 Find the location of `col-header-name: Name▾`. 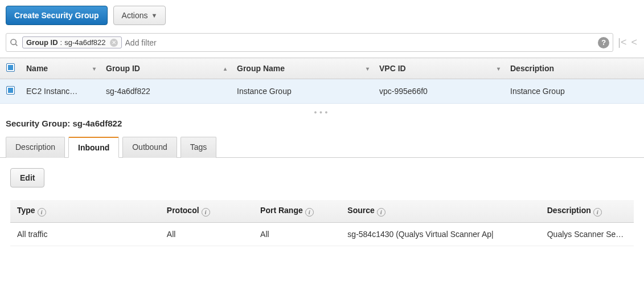

col-header-name: Name▾ is located at coordinates (60, 68).